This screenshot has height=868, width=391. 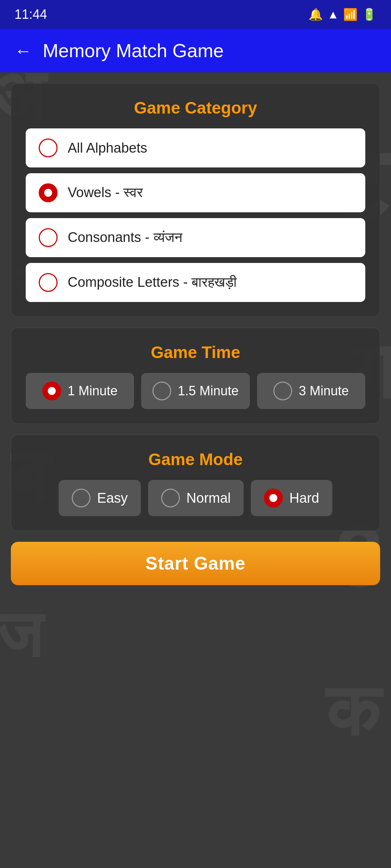 What do you see at coordinates (48, 282) in the screenshot?
I see `category-composite-radio` at bounding box center [48, 282].